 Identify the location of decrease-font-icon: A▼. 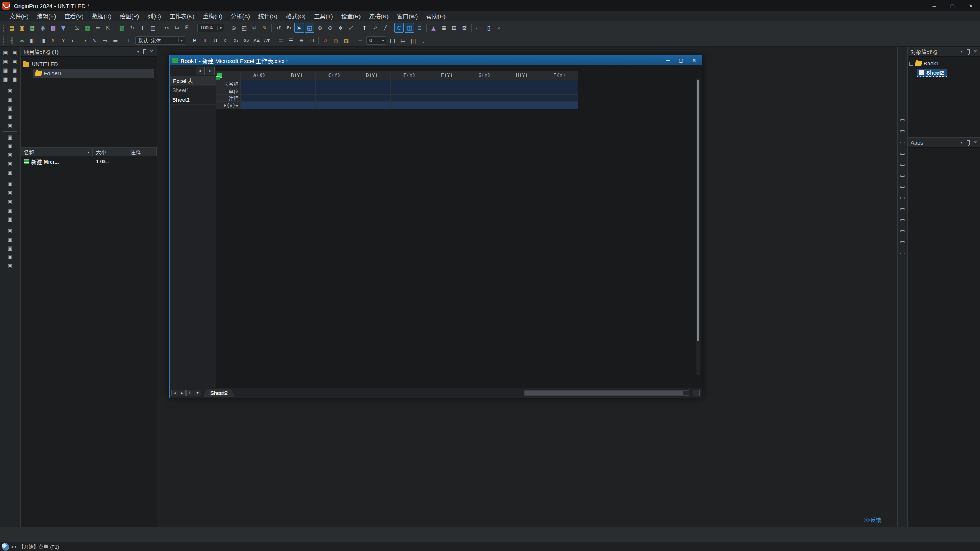
(267, 41).